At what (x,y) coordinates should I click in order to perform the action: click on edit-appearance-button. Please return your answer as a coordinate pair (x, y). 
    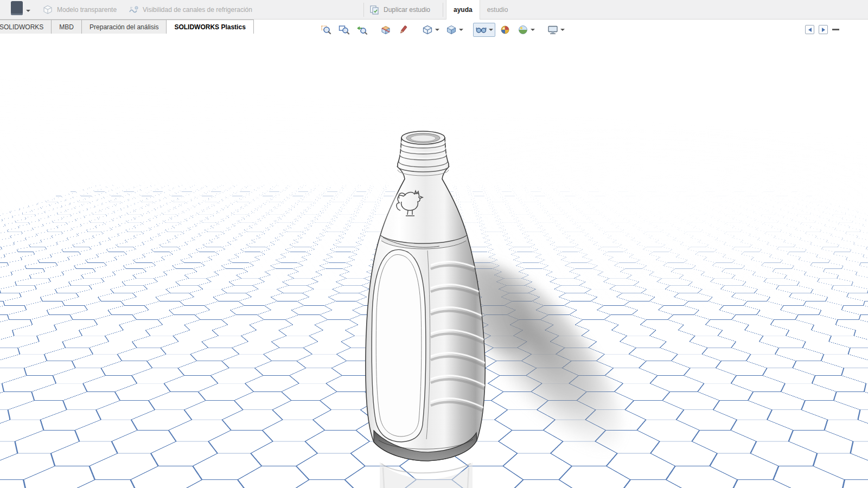
    Looking at the image, I should click on (505, 30).